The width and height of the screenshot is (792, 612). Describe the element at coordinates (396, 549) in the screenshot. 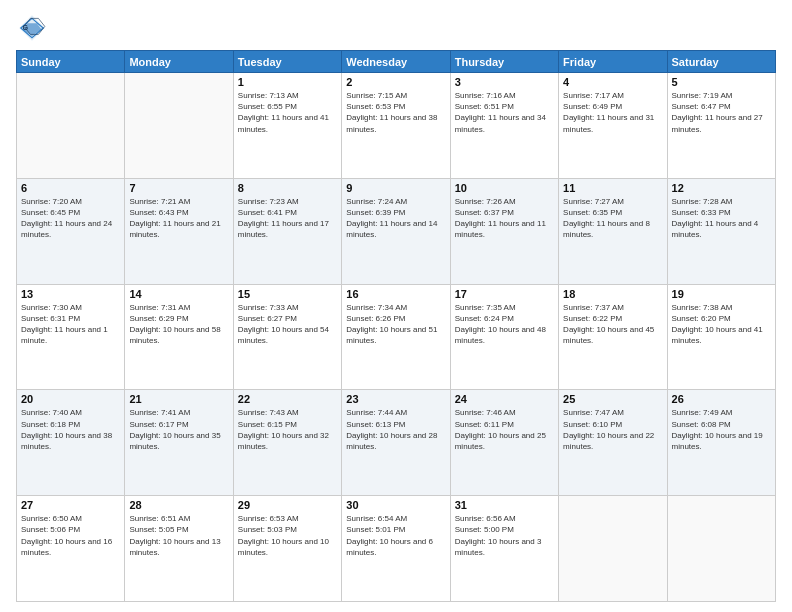

I see `calendar-cell: 30Sunrise: 6:54 AM Sunset: 5:01 PM Dayli…` at that location.